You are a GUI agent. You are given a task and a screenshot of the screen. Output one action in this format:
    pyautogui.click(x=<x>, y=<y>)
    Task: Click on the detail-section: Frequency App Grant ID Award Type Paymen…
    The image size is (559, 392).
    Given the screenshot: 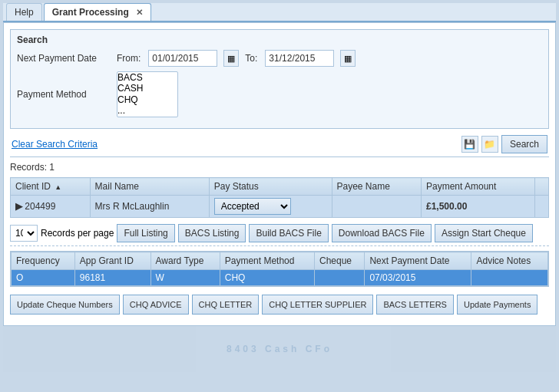 What is the action you would take?
    pyautogui.click(x=280, y=268)
    